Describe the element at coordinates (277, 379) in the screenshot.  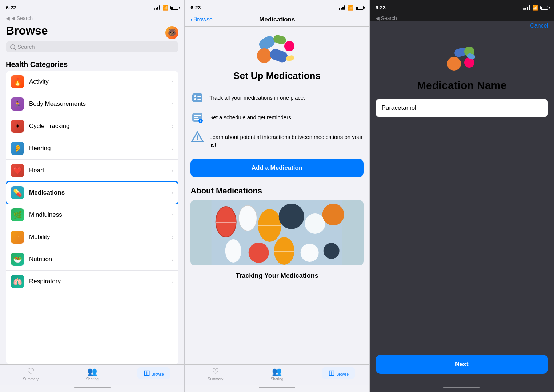
I see `sharing-tab-label-2: Sharing` at that location.